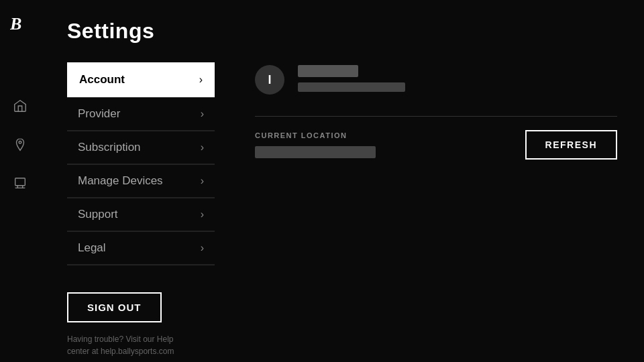  Describe the element at coordinates (121, 181) in the screenshot. I see `menu-label-manage-devices: Manage Devices` at that location.